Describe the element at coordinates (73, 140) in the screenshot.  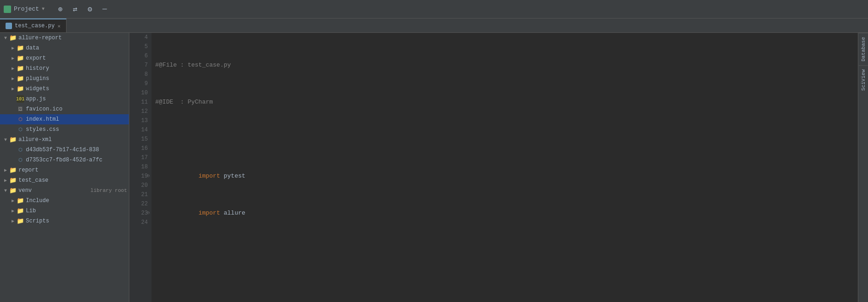
I see `tree-label: allure-xml` at that location.